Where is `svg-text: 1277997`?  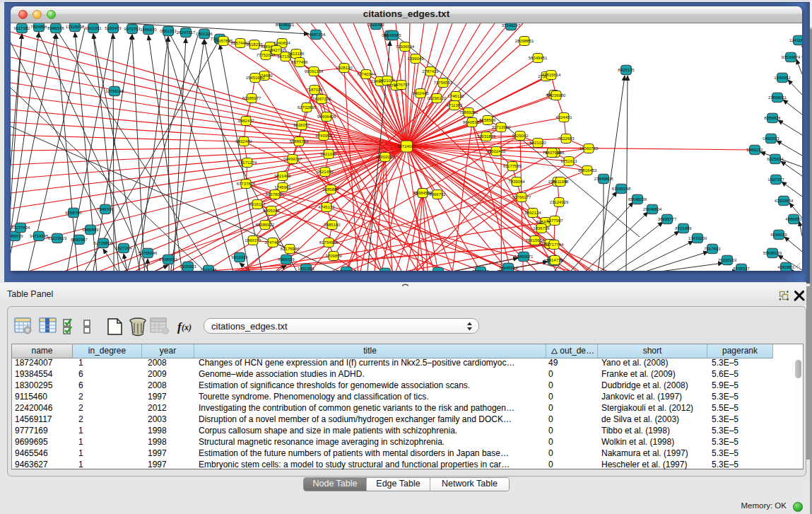
svg-text: 1277997 is located at coordinates (555, 221).